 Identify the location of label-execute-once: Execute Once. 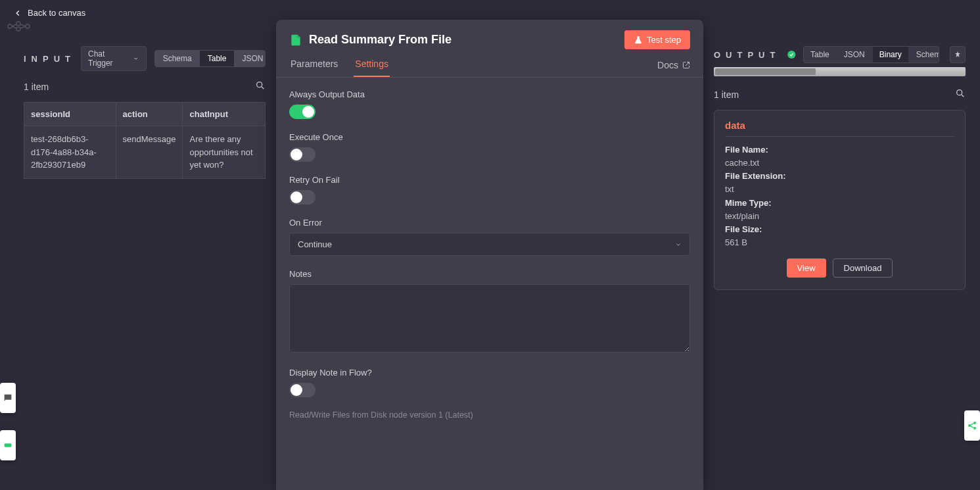
(490, 137).